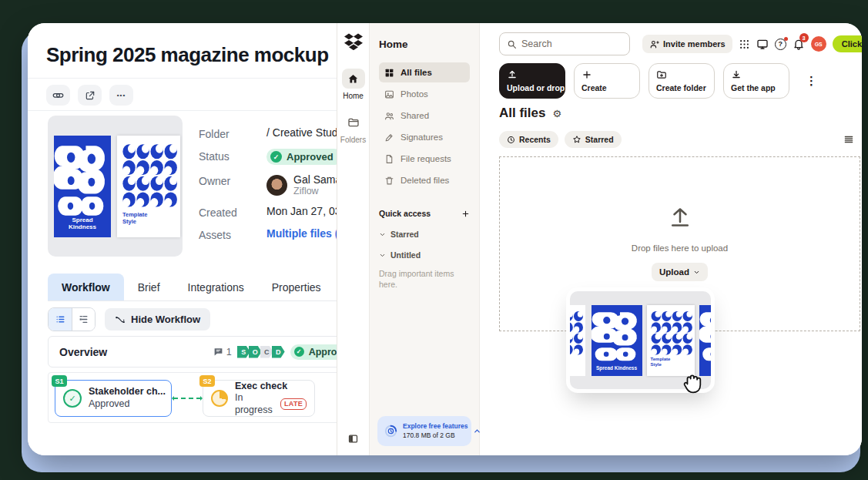 Image resolution: width=868 pixels, height=480 pixels. Describe the element at coordinates (607, 81) in the screenshot. I see `create-button: Create` at that location.